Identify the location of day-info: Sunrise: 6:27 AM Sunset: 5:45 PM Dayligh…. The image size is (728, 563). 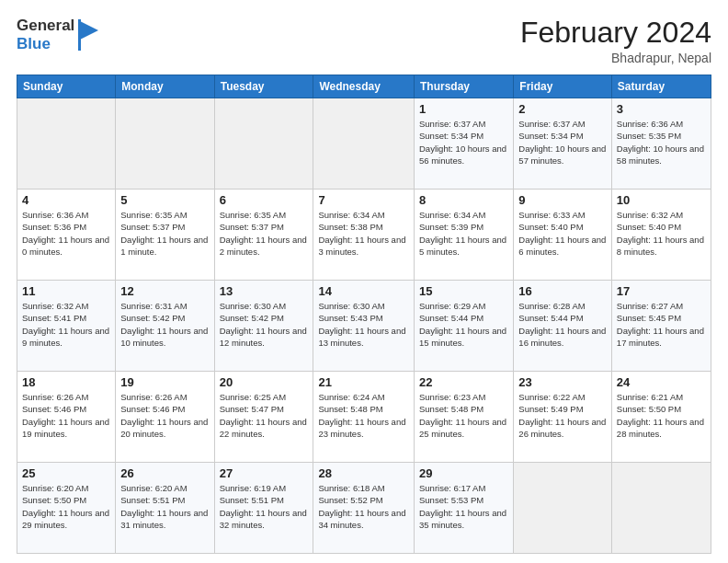
(662, 324).